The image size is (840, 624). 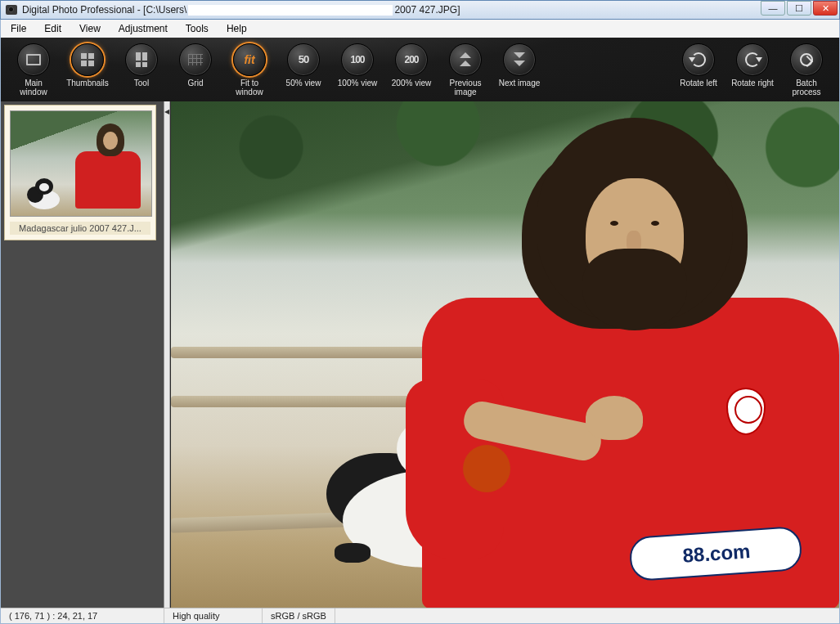 What do you see at coordinates (411, 60) in the screenshot?
I see `zoom-200-icon: 200` at bounding box center [411, 60].